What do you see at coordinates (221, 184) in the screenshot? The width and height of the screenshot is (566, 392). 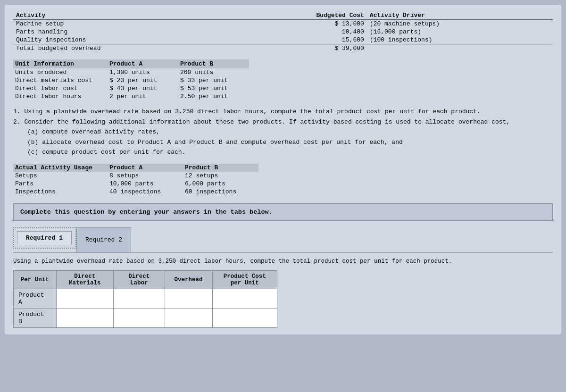 I see `parts-b: 6,000 parts` at bounding box center [221, 184].